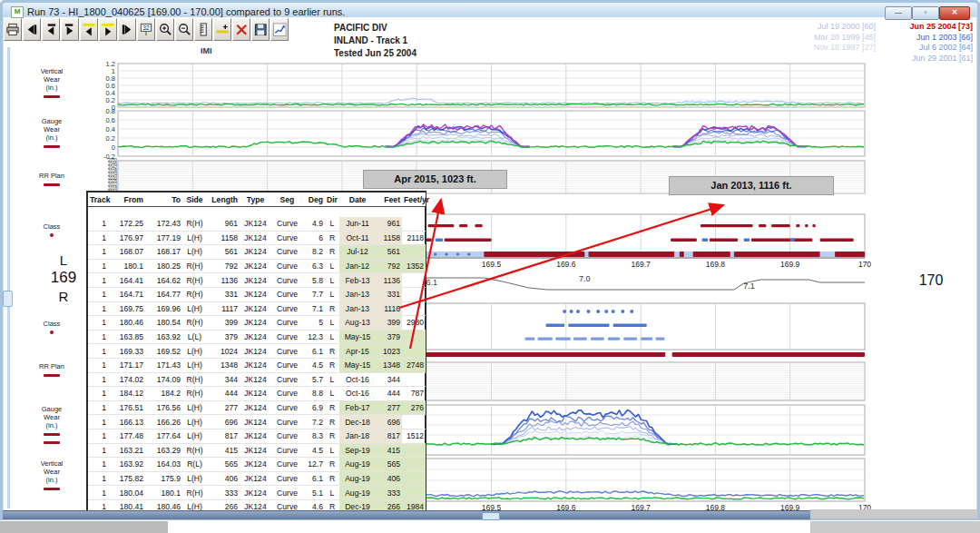  Describe the element at coordinates (358, 238) in the screenshot. I see `table-cell: Oct-11` at that location.